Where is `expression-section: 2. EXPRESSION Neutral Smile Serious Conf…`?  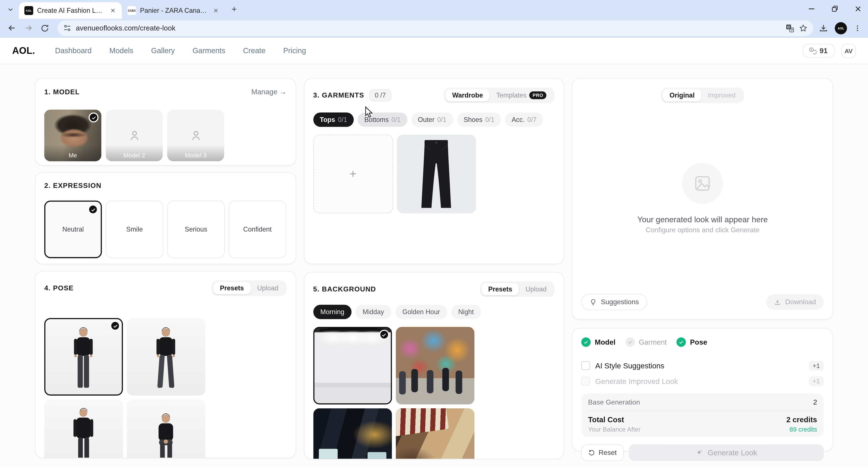
expression-section: 2. EXPRESSION Neutral Smile Serious Conf… is located at coordinates (165, 218).